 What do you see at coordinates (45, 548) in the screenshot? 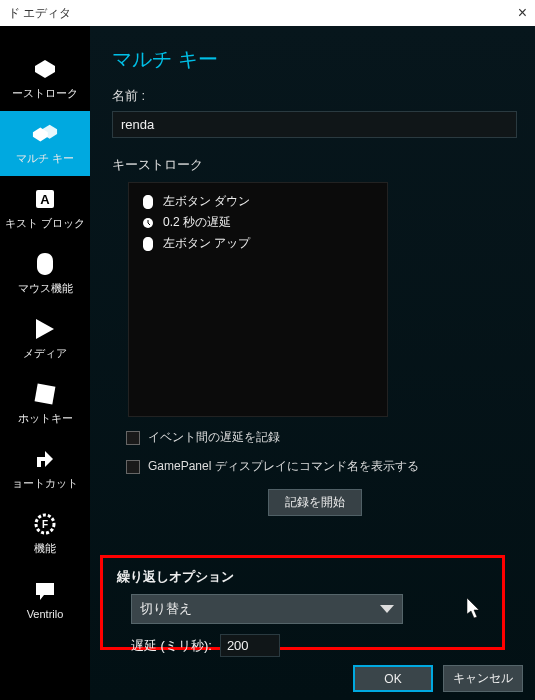
I see `sidebar-item-label: 機能` at bounding box center [45, 548].